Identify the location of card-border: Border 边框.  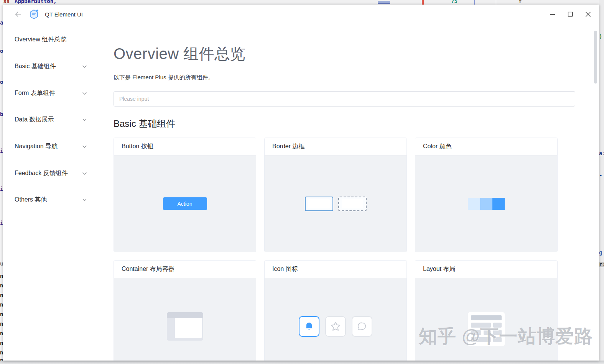
(336, 195).